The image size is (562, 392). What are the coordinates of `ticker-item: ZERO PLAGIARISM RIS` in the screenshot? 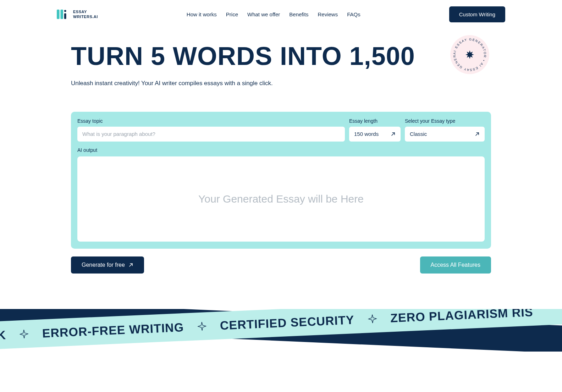 It's located at (462, 317).